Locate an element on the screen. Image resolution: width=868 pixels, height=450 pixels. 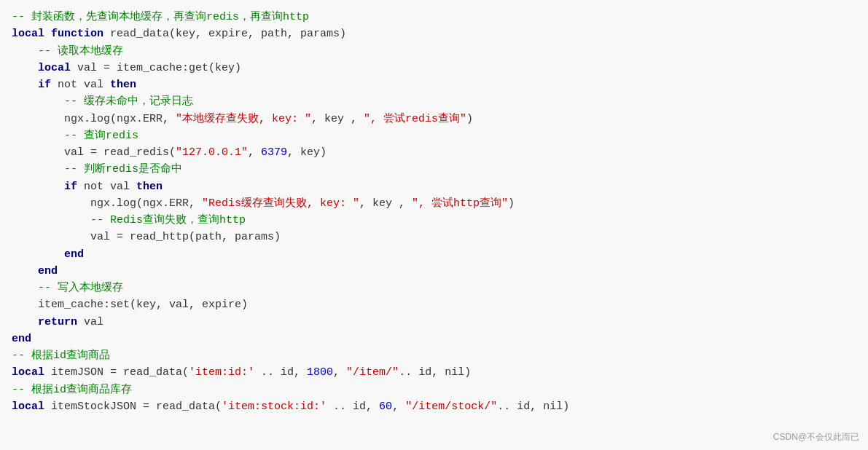
code-line: local itemStockJSON = read_data('item:st… is located at coordinates (434, 406).